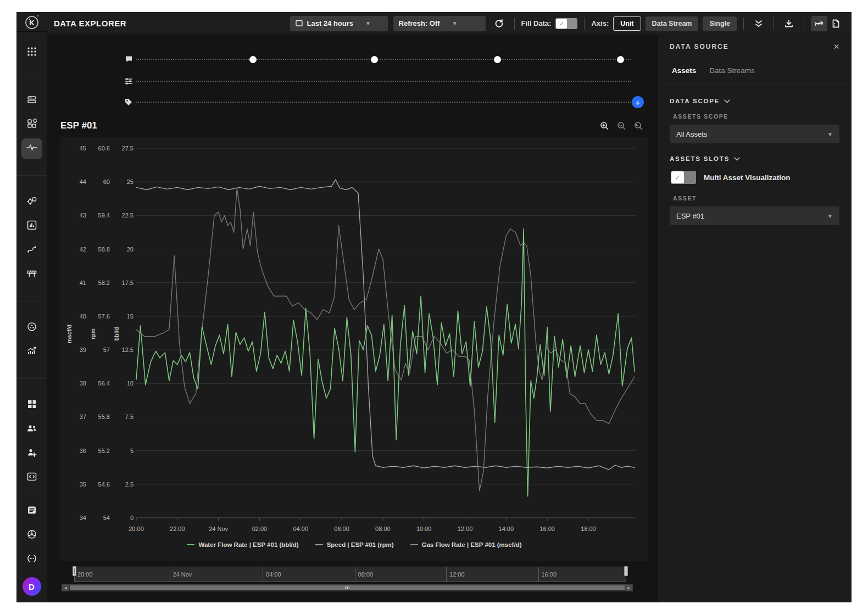  What do you see at coordinates (32, 535) in the screenshot?
I see `sidebar-item-community` at bounding box center [32, 535].